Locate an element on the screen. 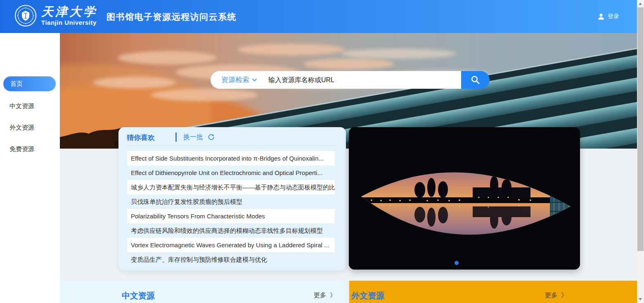 The width and height of the screenshot is (644, 303). search-field-wrap: 资源检索 is located at coordinates (336, 80).